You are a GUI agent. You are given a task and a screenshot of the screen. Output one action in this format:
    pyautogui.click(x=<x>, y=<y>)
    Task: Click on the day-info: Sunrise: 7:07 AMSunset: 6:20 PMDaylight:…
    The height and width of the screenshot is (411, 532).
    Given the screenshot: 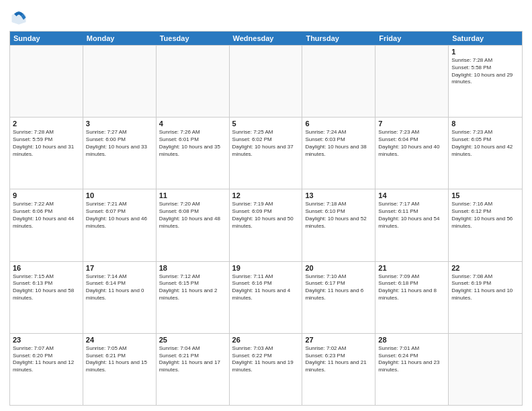 What is the action you would take?
    pyautogui.click(x=46, y=360)
    